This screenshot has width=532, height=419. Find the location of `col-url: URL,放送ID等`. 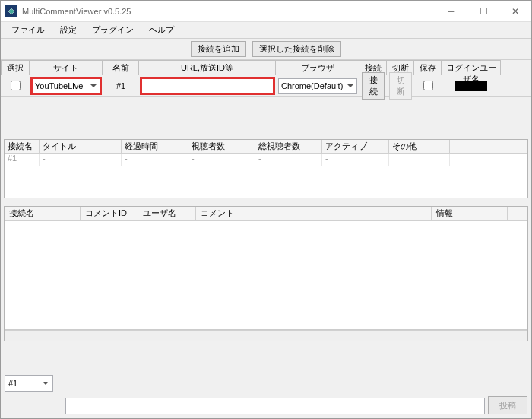

col-url: URL,放送ID等 is located at coordinates (207, 68).